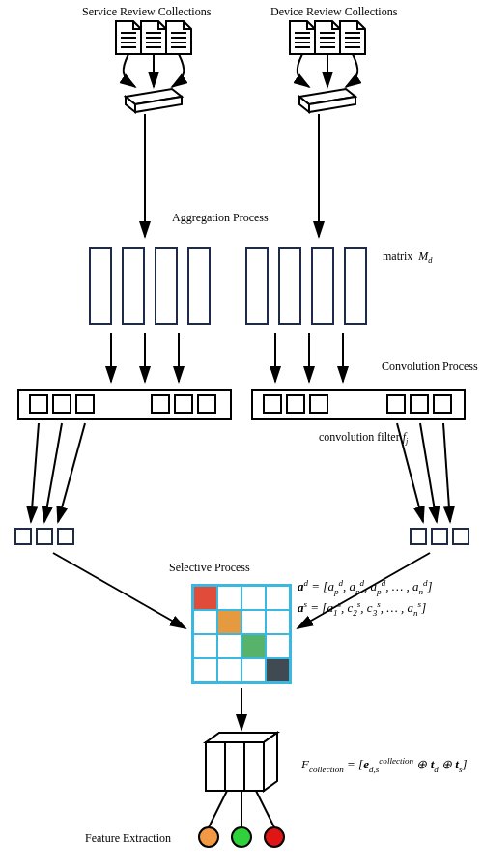  I want to click on matrix-Md-label: matrix Md, so click(408, 257).